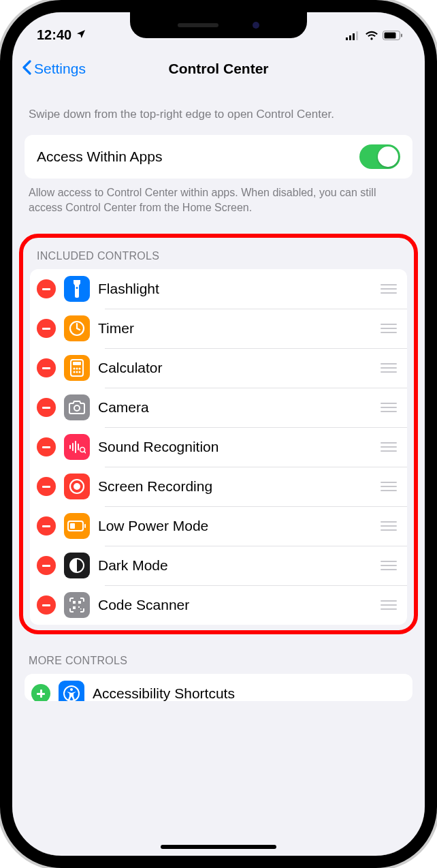  I want to click on code-scanner-icon, so click(77, 605).